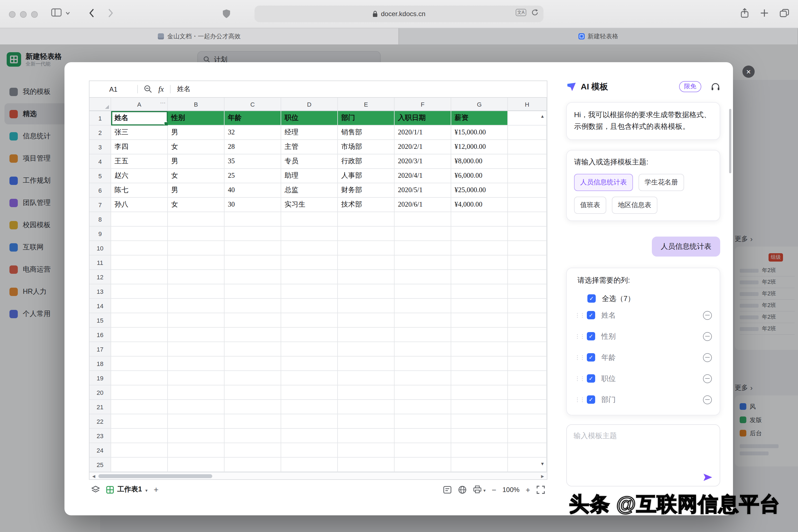 The image size is (798, 532). I want to click on row-header-7: 7, so click(100, 205).